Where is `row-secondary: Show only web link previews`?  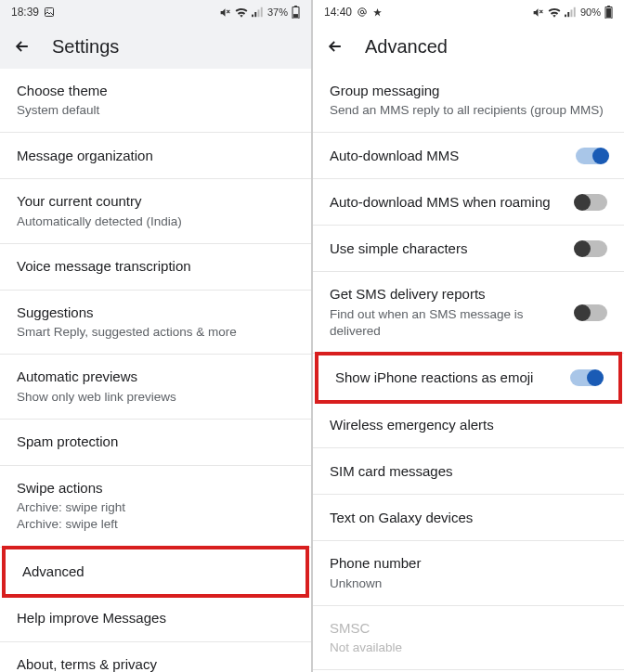
row-secondary: Show only web link previews is located at coordinates (156, 397).